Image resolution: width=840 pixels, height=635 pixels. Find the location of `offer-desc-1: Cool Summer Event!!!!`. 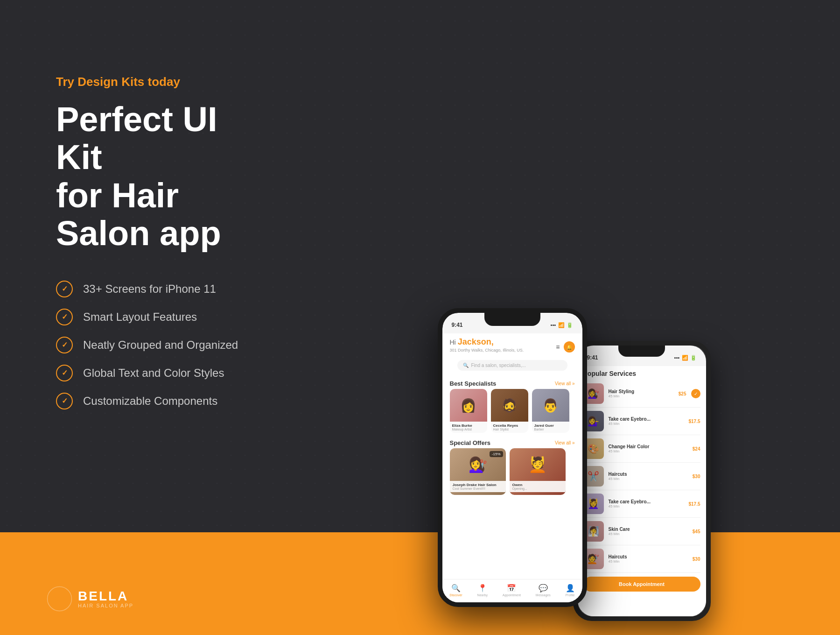

offer-desc-1: Cool Summer Event!!!! is located at coordinates (478, 488).